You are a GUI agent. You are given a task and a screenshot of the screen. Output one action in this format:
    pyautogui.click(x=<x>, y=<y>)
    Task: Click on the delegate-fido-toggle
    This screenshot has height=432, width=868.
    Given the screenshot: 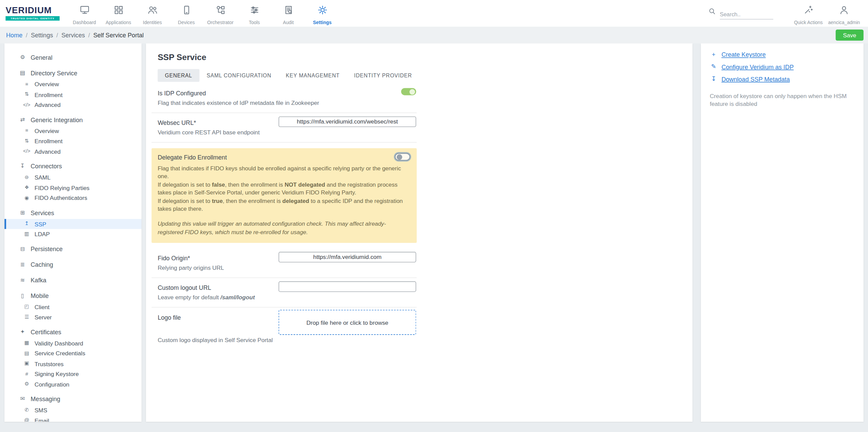 What is the action you would take?
    pyautogui.click(x=402, y=157)
    